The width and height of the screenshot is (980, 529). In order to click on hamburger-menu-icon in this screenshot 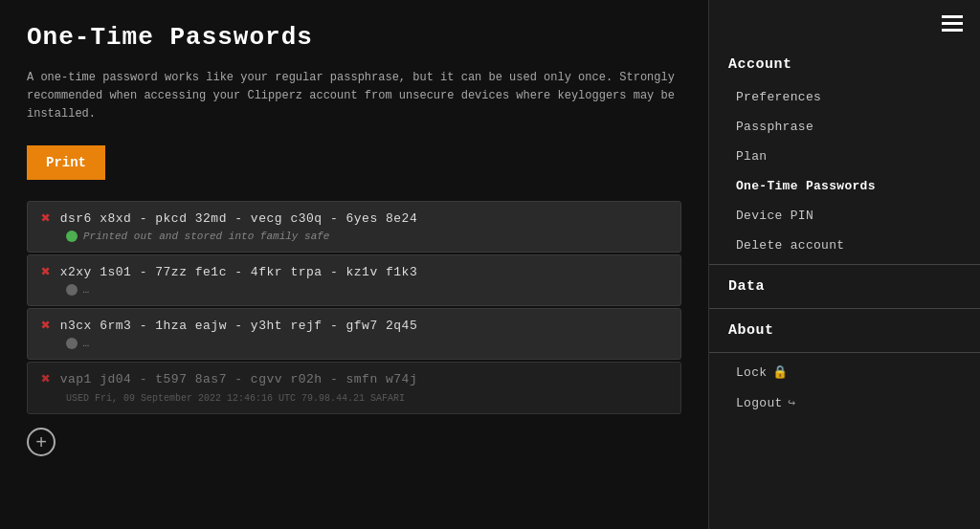, I will do `click(952, 23)`.